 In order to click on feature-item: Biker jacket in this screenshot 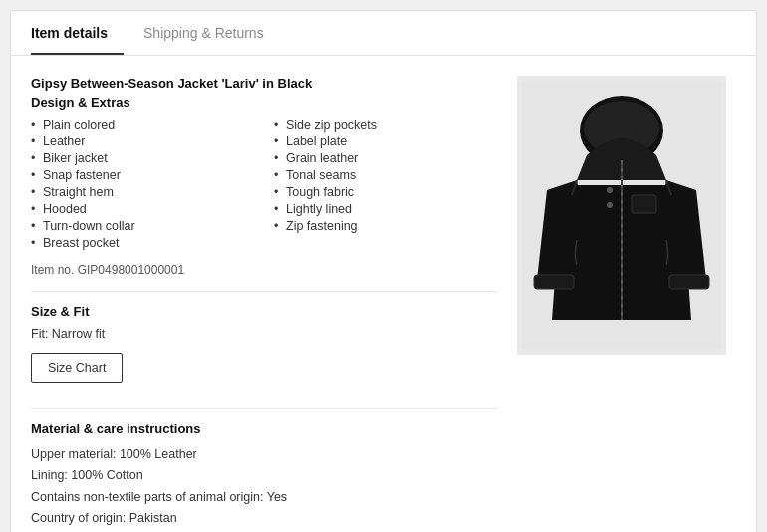, I will do `click(142, 158)`.